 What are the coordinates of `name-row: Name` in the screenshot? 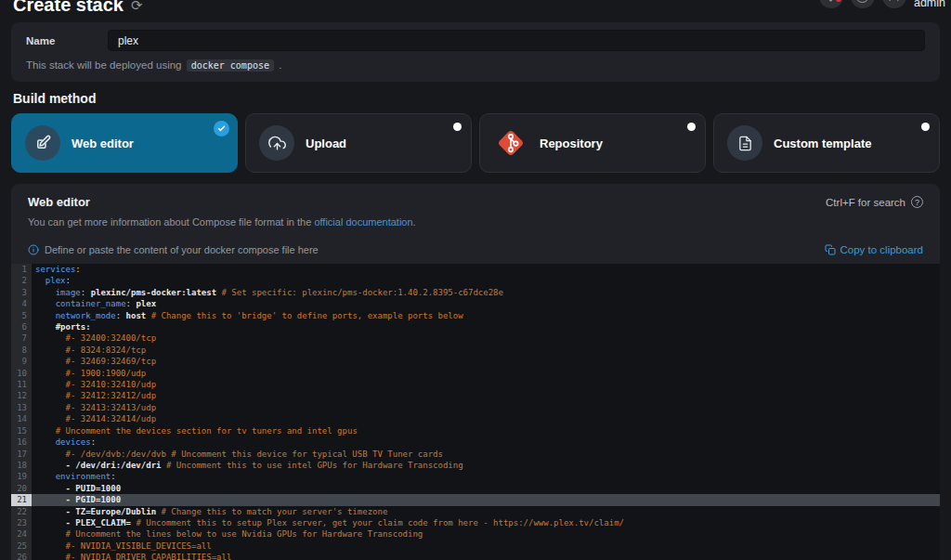 It's located at (476, 41).